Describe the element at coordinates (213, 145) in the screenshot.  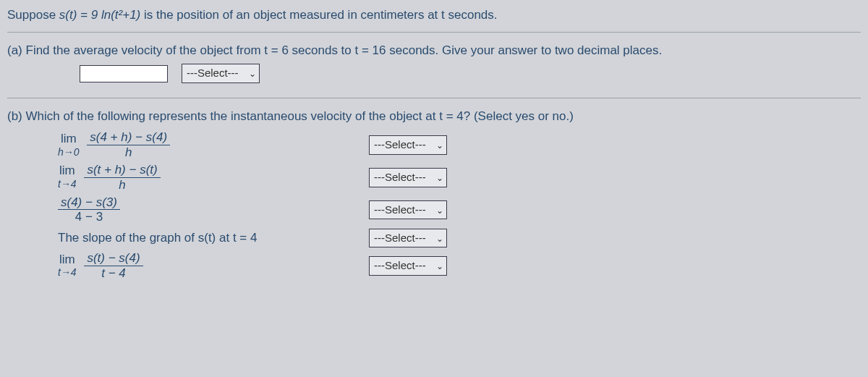
I see `option-1-expression: lim h→0 s(4 + h) − s(4) h` at that location.